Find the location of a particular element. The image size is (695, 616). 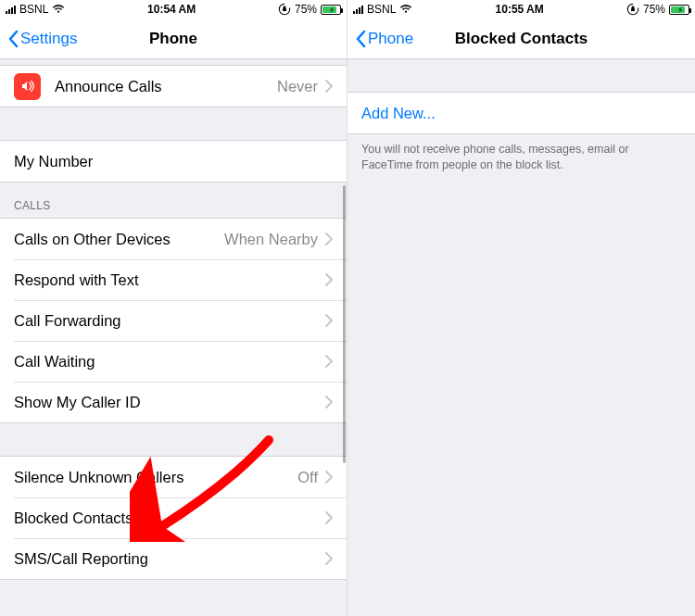

row-announce-calls: Announce Calls Never is located at coordinates (173, 86).